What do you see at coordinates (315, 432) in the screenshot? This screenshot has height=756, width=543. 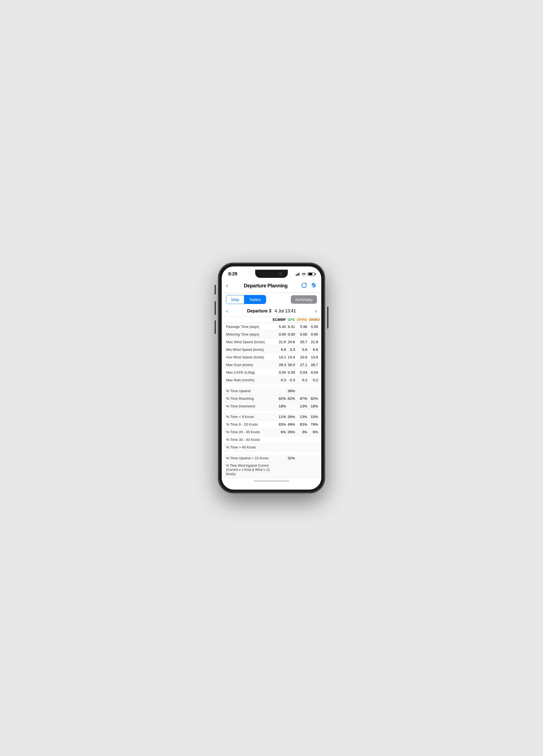 I see `row-ukmo: 6%` at bounding box center [315, 432].